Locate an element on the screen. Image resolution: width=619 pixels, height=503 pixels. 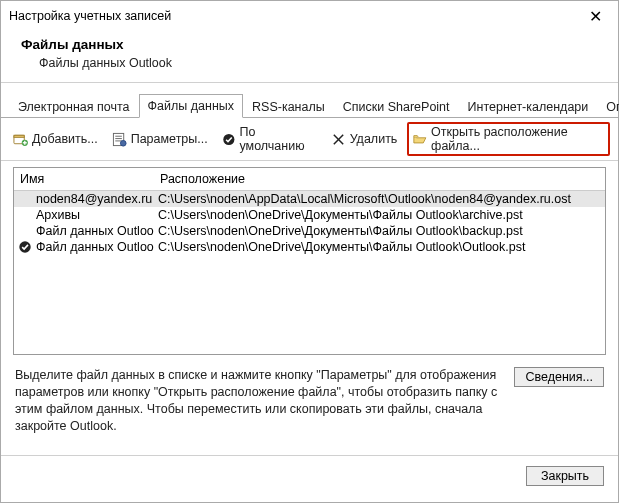
tab-rss: RSS-каналы is located at coordinates (288, 106).